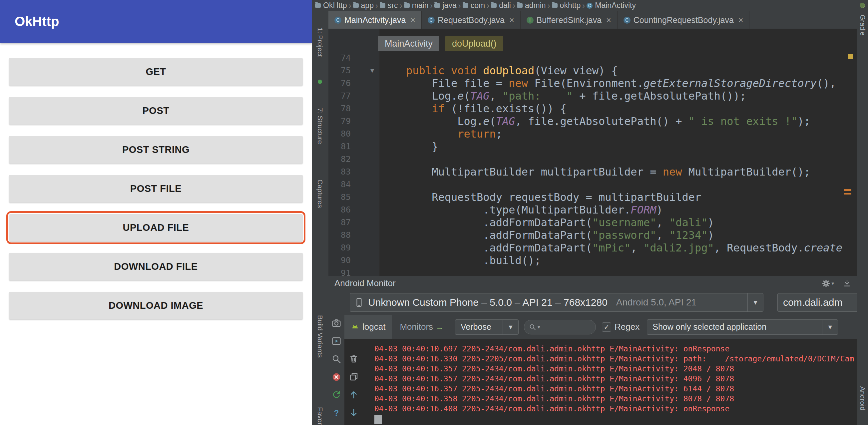 Image resolution: width=868 pixels, height=425 pixels. Describe the element at coordinates (363, 5) in the screenshot. I see `breadcrumb-item-app: app` at that location.